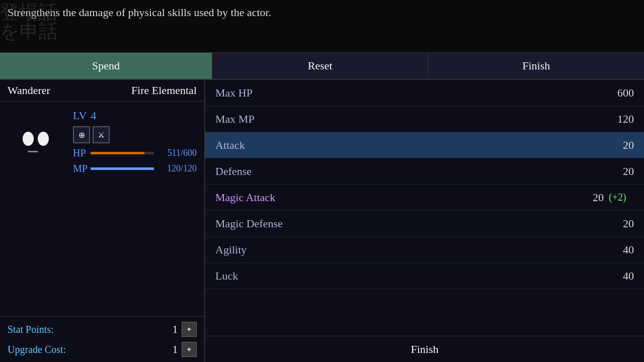  I want to click on bottom-info: Stat Points: 1 ✦ Upgrade Cost: 1 ✦, so click(102, 339).